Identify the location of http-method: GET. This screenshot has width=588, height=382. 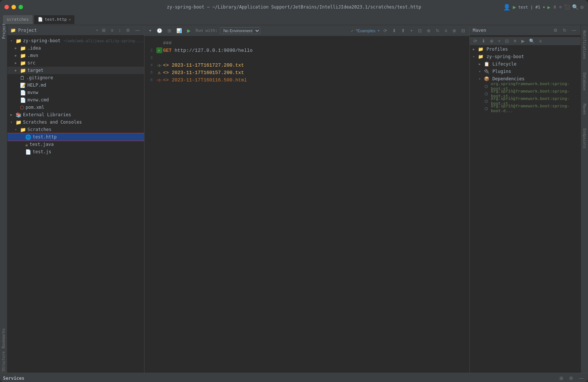
(169, 50).